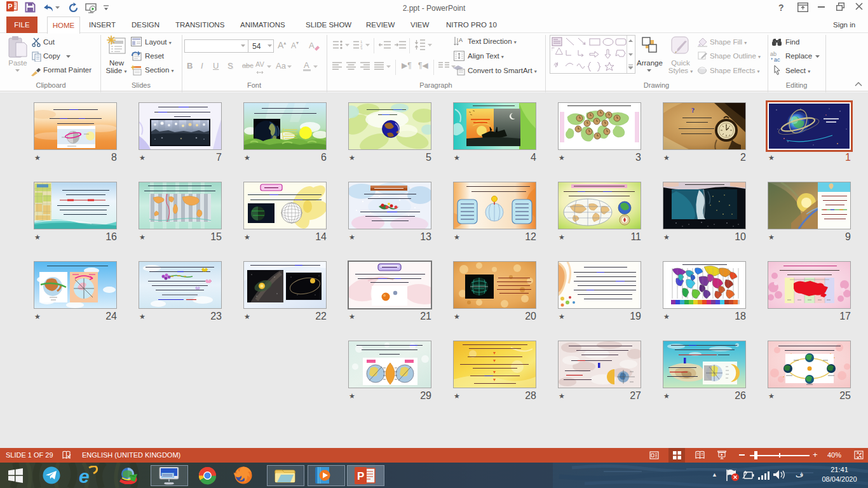  I want to click on svg-text: e, so click(84, 475).